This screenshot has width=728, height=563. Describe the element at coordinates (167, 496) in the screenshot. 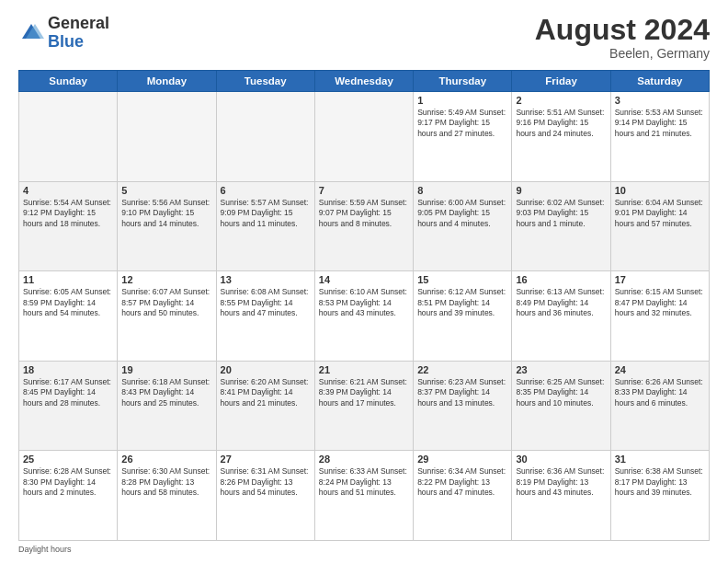

I see `calendar-cell: 26Sunrise: 6:30 AM Sunset: 8:28 PM Dayli…` at that location.